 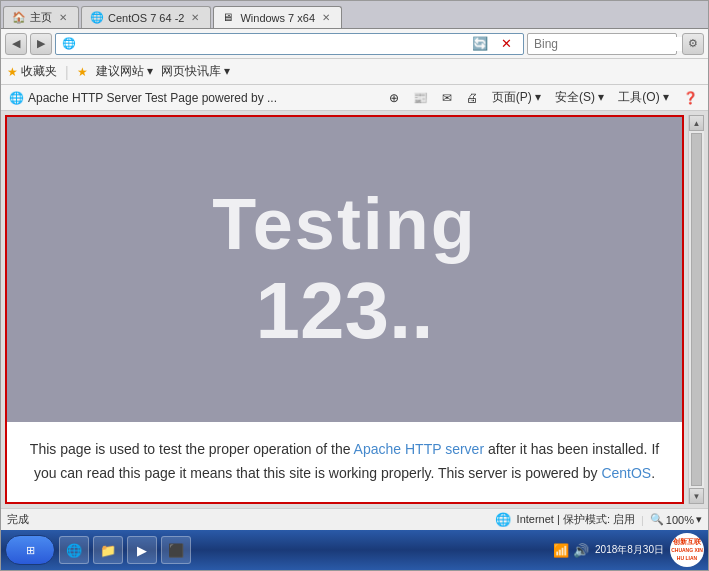 I want to click on clock: 2018年8月30日, so click(x=630, y=550).